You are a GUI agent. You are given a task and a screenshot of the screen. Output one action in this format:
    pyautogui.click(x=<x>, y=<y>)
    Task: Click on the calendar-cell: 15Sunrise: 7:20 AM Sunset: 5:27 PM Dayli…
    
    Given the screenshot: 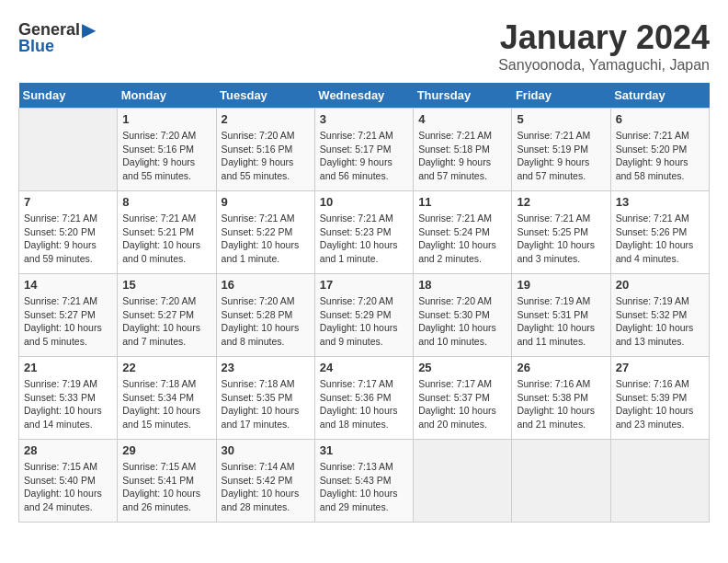 What is the action you would take?
    pyautogui.click(x=167, y=316)
    